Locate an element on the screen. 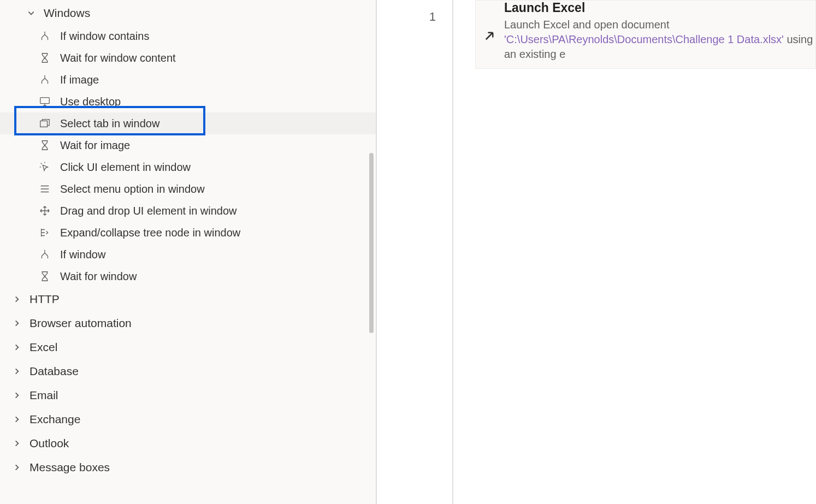 The image size is (816, 504). category-label: Database is located at coordinates (54, 371).